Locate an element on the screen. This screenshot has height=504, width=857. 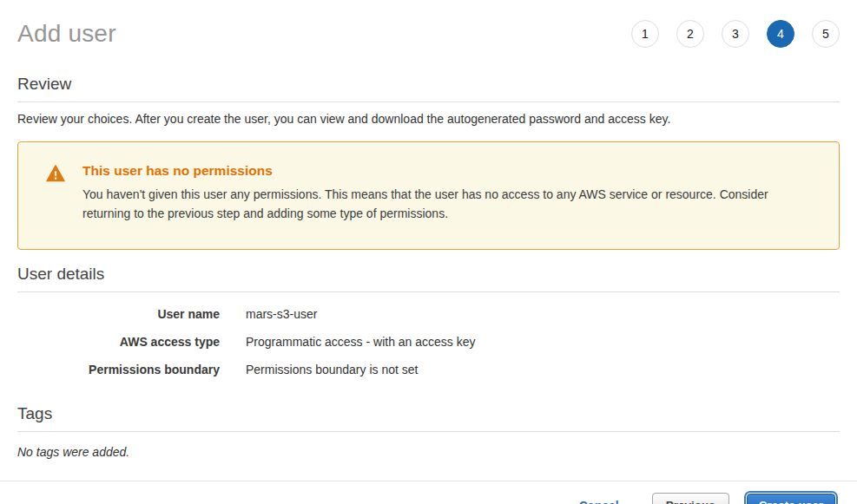
step-indicator: 1 2 3 4 5 is located at coordinates (735, 34).